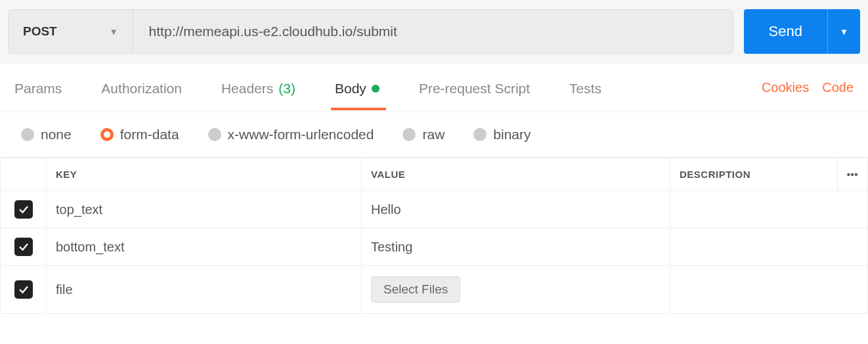 This screenshot has width=868, height=344. I want to click on radio-label: none, so click(56, 135).